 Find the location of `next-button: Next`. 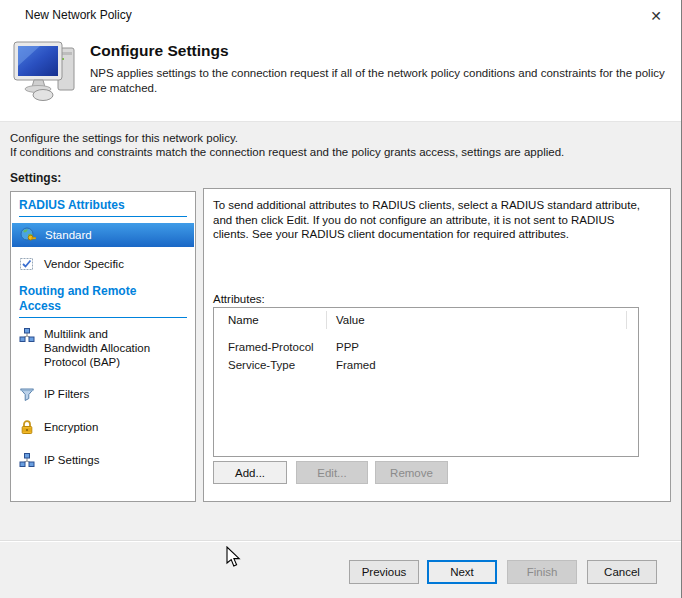

next-button: Next is located at coordinates (462, 572).